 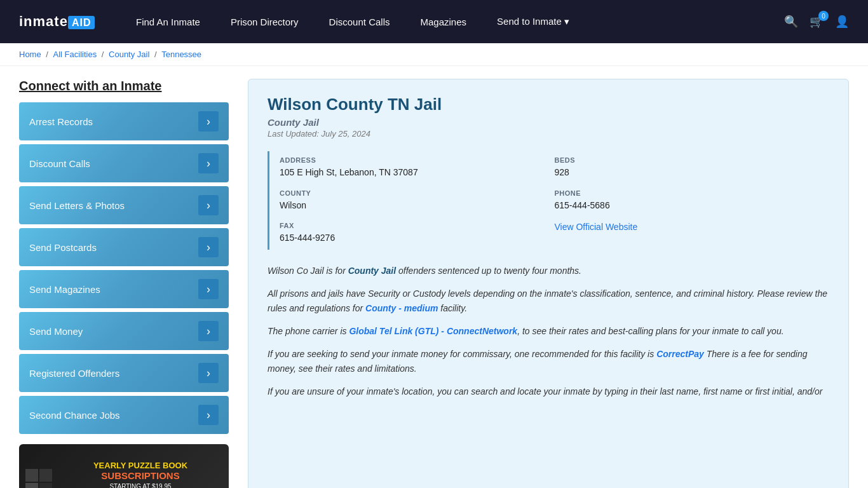 What do you see at coordinates (791, 22) in the screenshot?
I see `search-icon: 🔍` at bounding box center [791, 22].